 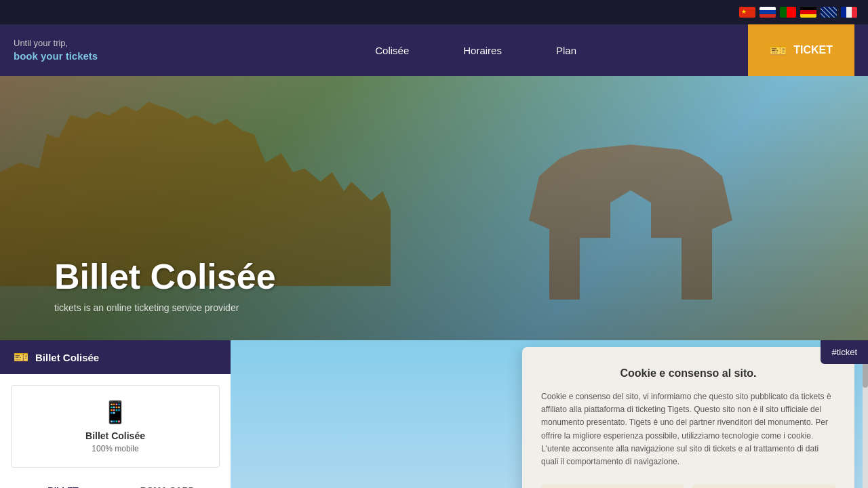 I want to click on nav-plan: Plan, so click(x=566, y=50).